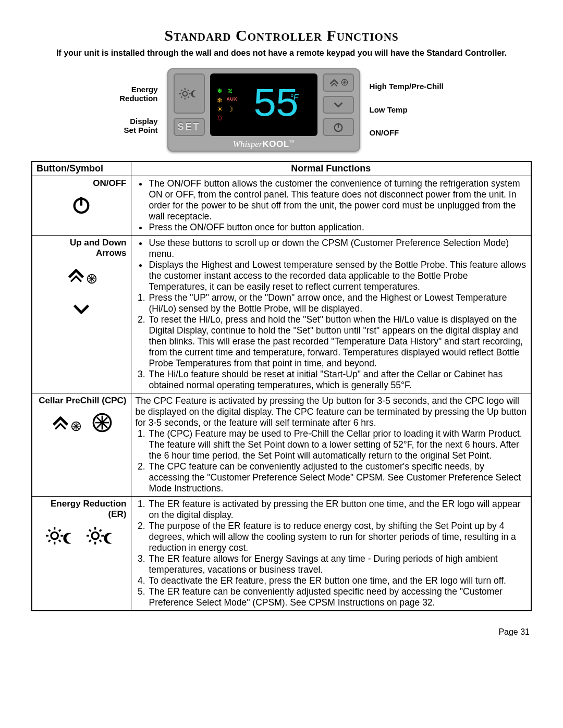 The width and height of the screenshot is (563, 728). What do you see at coordinates (275, 105) in the screenshot?
I see `temperature-readout: 55 °F` at bounding box center [275, 105].